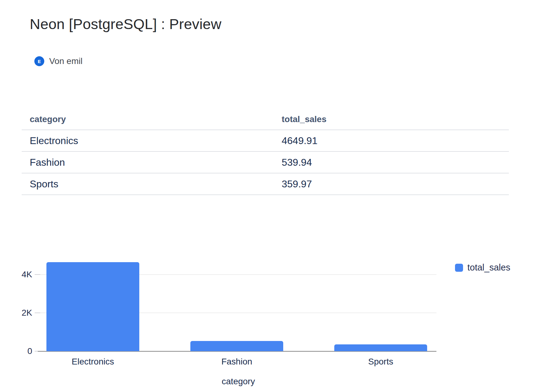 This screenshot has width=533, height=392. What do you see at coordinates (483, 268) in the screenshot?
I see `chart-legend: total_sales` at bounding box center [483, 268].